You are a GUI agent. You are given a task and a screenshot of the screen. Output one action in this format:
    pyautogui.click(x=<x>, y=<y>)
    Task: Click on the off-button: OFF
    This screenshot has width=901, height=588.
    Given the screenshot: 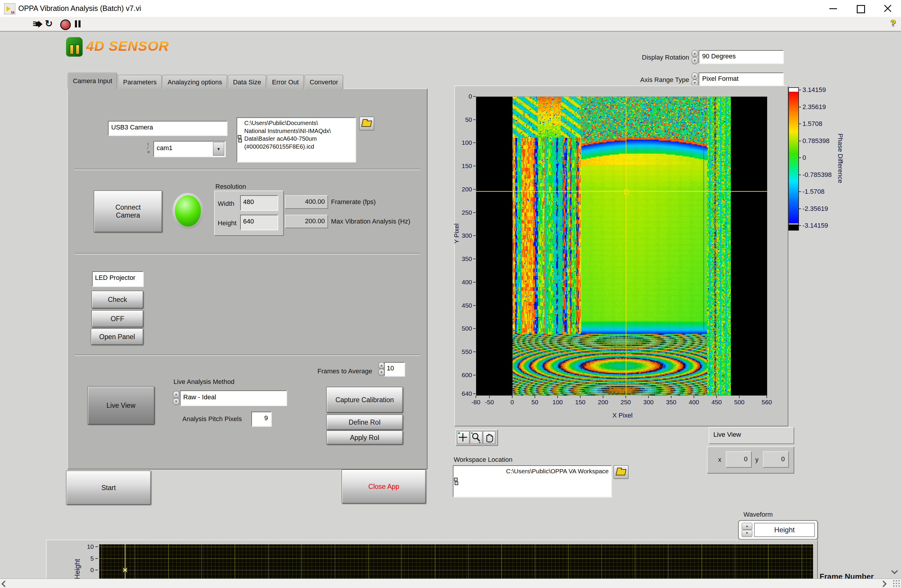 What is the action you would take?
    pyautogui.click(x=117, y=319)
    